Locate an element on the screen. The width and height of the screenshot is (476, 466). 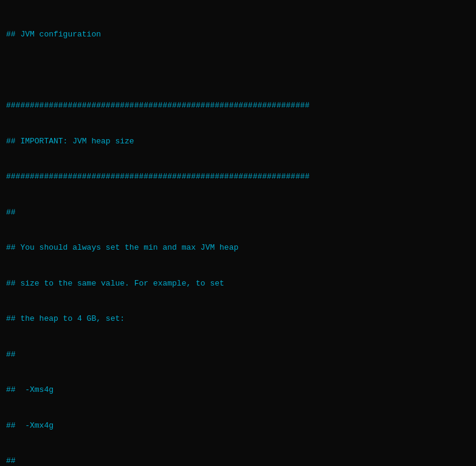
line-sep-2: ########################################… is located at coordinates (238, 177).